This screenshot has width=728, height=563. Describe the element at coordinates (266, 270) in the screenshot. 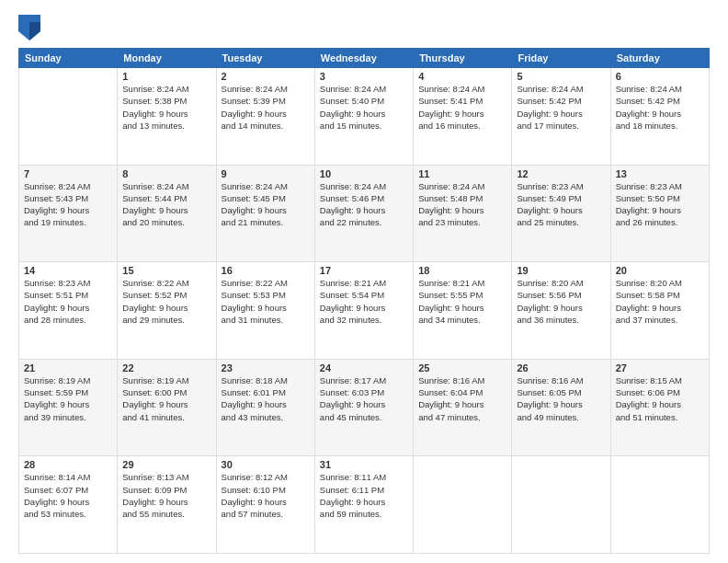

I see `day-number: 16` at that location.